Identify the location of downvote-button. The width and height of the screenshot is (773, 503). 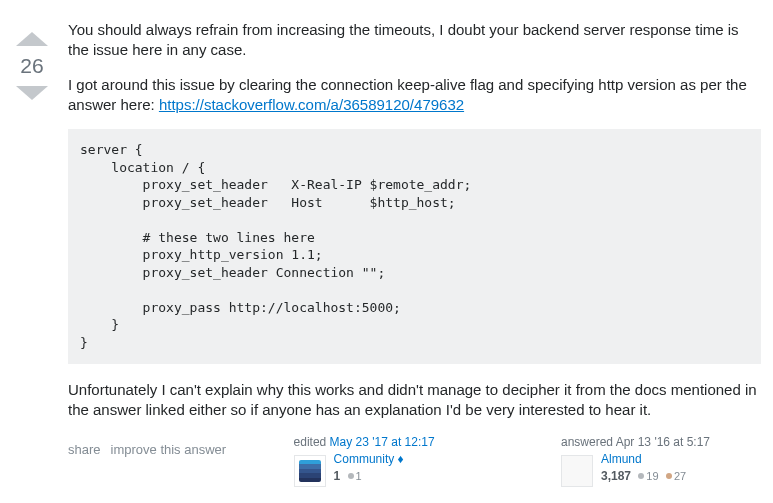
(32, 93).